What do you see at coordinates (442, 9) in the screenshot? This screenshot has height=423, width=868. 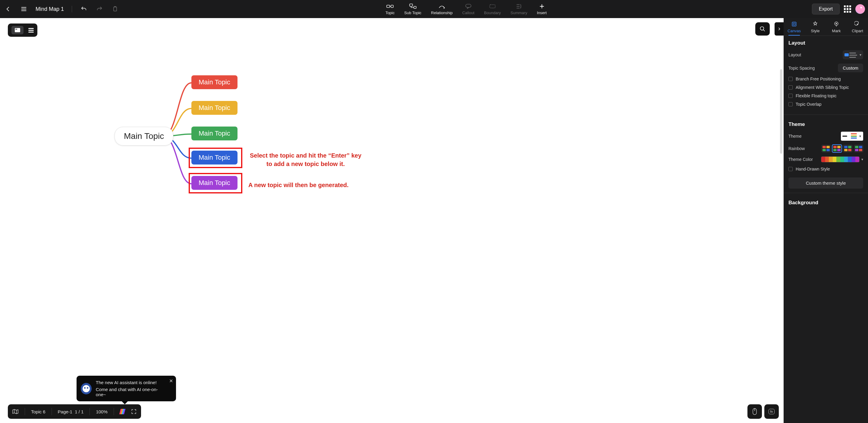 I see `tool-relationship: Relationship` at bounding box center [442, 9].